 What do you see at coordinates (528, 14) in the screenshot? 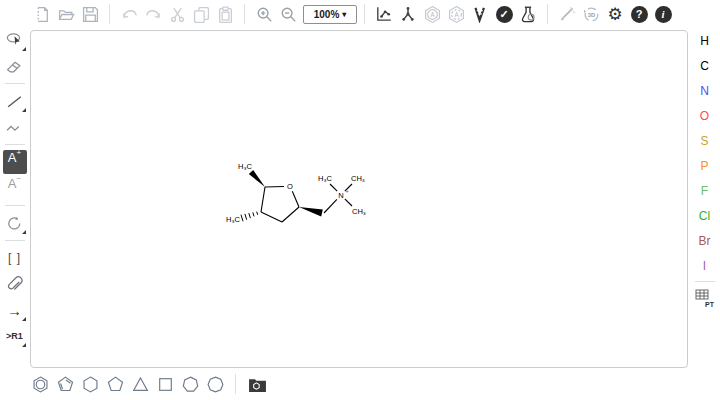
I see `calculated-values-button` at bounding box center [528, 14].